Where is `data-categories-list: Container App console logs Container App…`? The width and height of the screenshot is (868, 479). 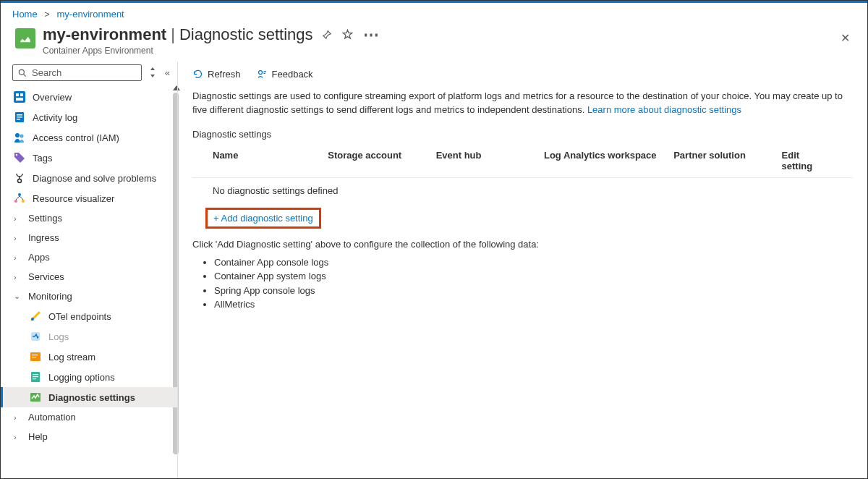 data-categories-list: Container App console logs Container App… is located at coordinates (534, 284).